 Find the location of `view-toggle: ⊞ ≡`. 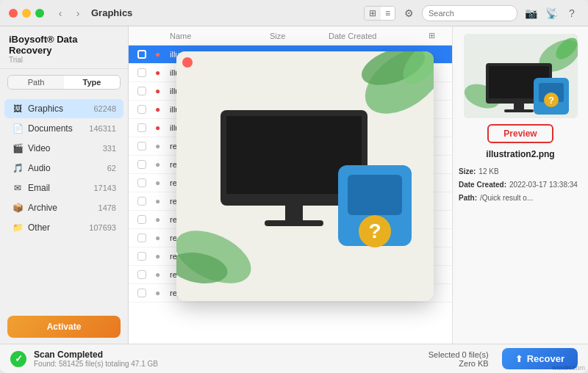

view-toggle: ⊞ ≡ is located at coordinates (379, 13).